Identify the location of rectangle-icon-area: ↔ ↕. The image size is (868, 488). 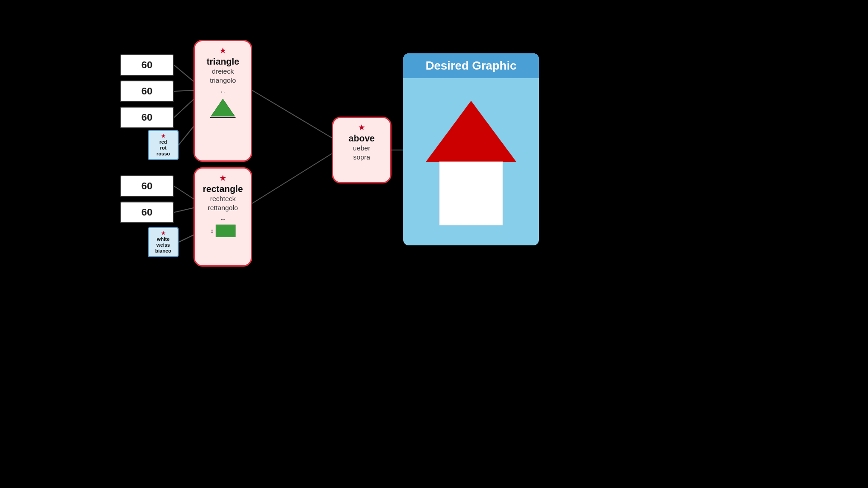
(223, 226).